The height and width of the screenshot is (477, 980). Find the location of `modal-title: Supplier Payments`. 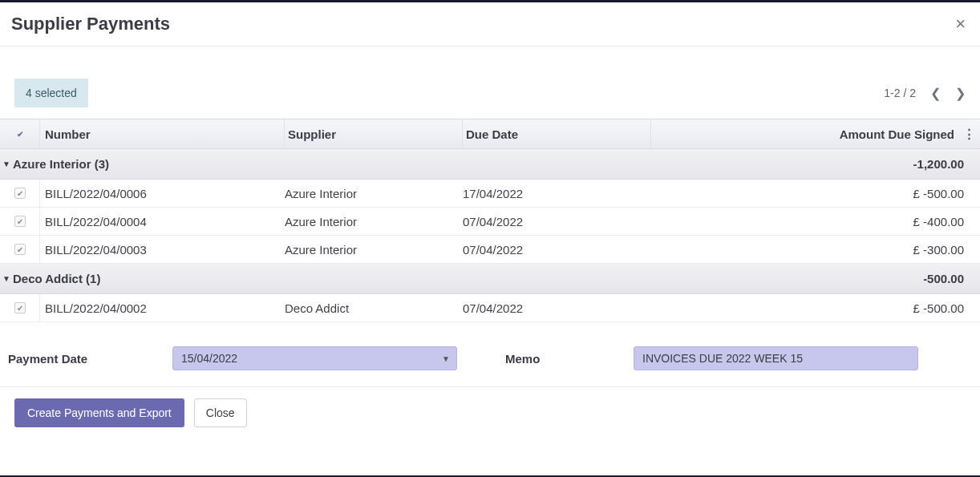

modal-title: Supplier Payments is located at coordinates (91, 24).